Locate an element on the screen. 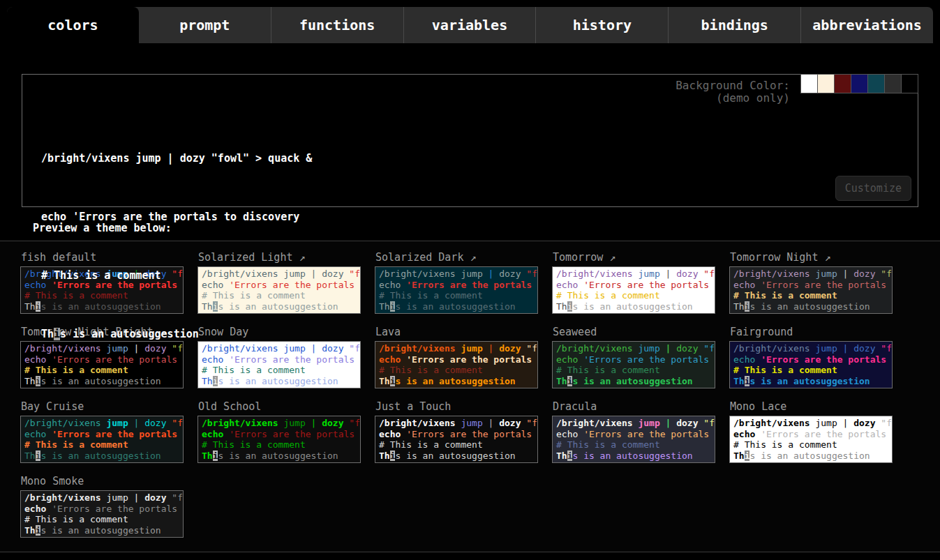  theme-name-label: Seaweed is located at coordinates (575, 332).